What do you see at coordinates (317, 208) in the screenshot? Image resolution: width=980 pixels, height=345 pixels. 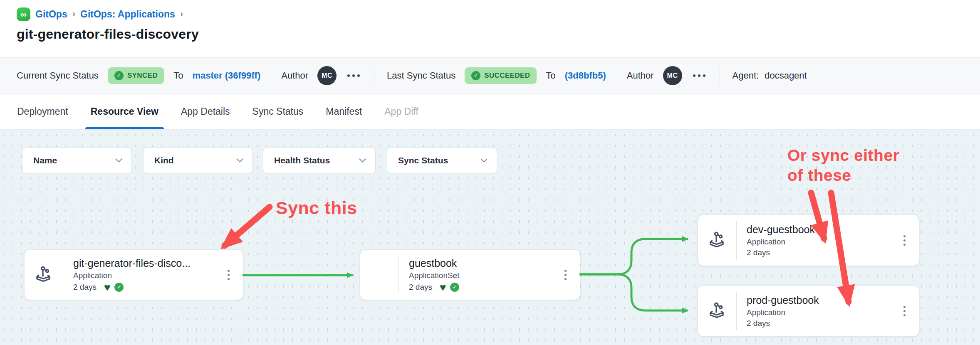 I see `annotation-sync-this: Sync this` at bounding box center [317, 208].